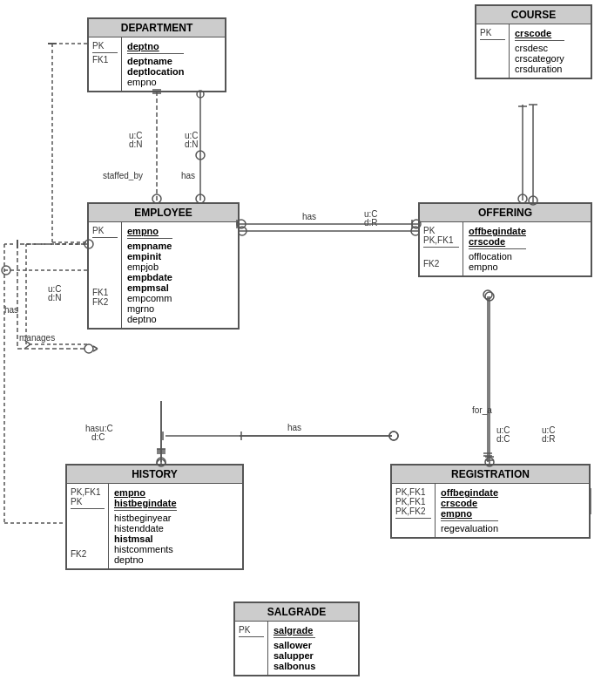  Describe the element at coordinates (296, 612) in the screenshot. I see `salgrade-title: SALGRADE` at that location.